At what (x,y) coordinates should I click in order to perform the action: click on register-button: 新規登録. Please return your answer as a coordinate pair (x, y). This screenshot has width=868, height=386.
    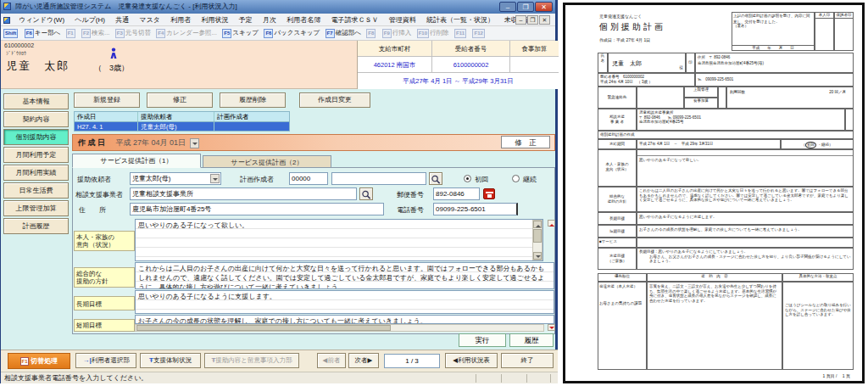
    Looking at the image, I should click on (107, 100).